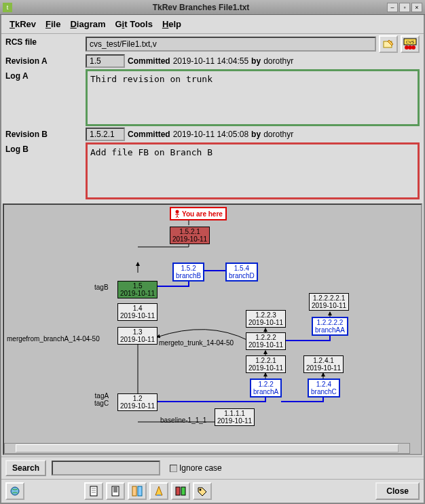  Describe the element at coordinates (392, 7) in the screenshot. I see `minimize-button: –` at that location.